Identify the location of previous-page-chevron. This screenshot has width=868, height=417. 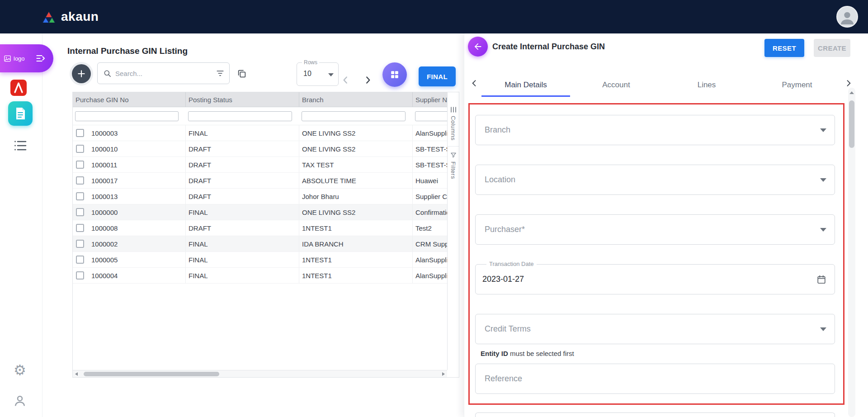
(345, 80).